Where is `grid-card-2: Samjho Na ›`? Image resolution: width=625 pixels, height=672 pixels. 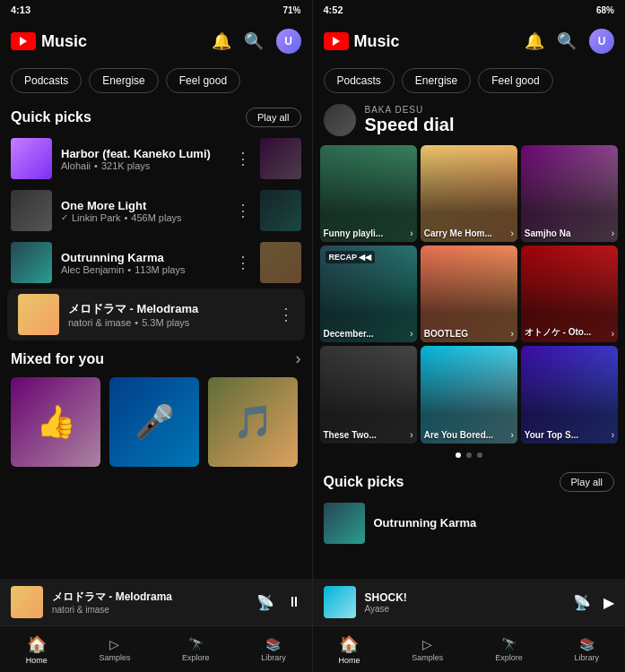 grid-card-2: Samjho Na › is located at coordinates (569, 194).